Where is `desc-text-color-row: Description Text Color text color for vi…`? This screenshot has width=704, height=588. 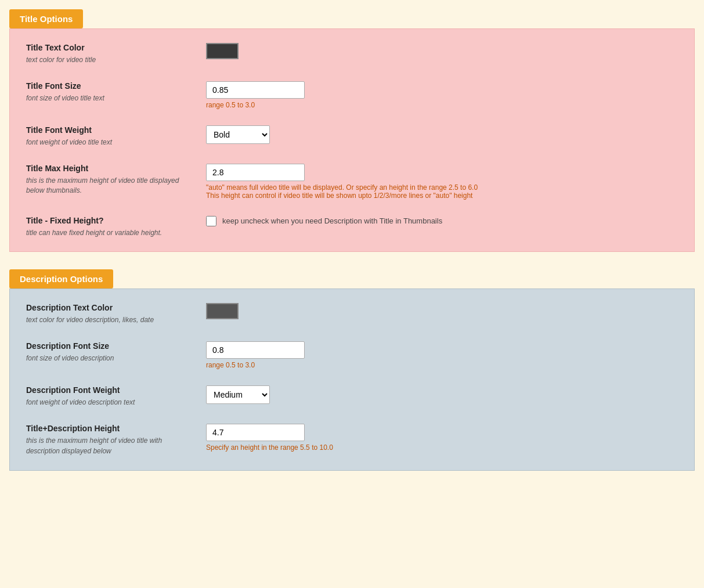
desc-text-color-row: Description Text Color text color for vi… is located at coordinates (352, 314).